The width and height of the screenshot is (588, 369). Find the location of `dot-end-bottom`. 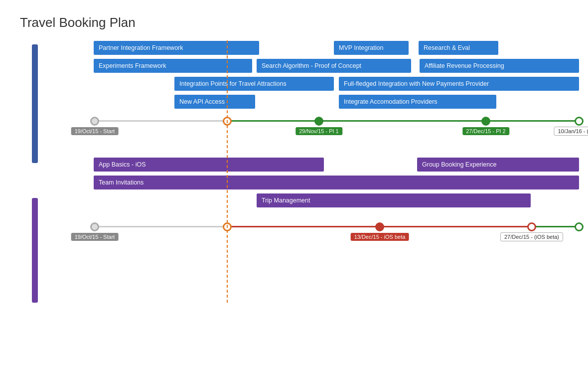

dot-end-bottom is located at coordinates (579, 227).